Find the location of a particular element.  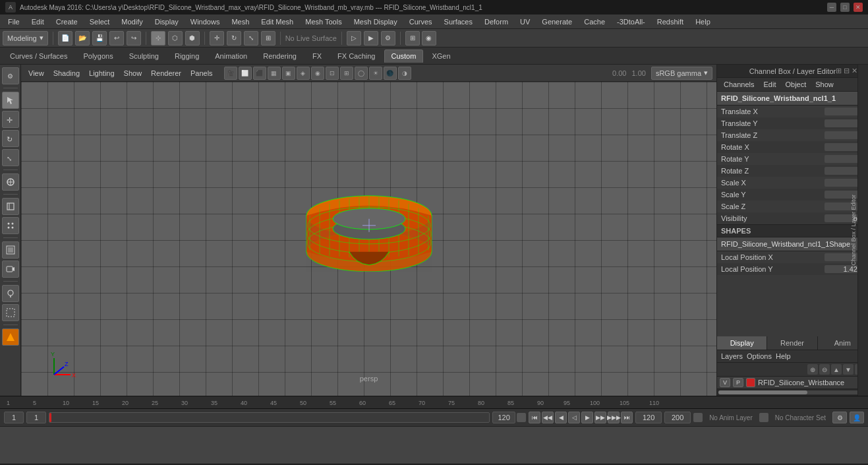

cb-menu-show: Show is located at coordinates (825, 84).